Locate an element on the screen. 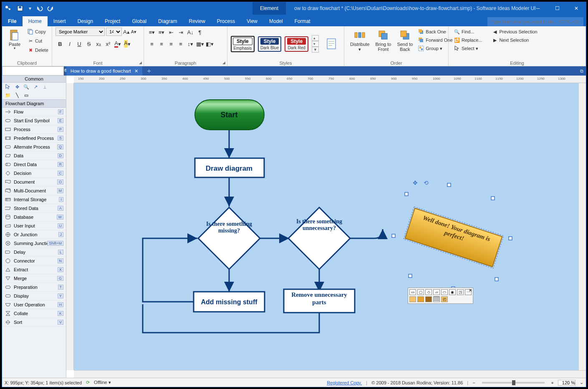  toolbox-item: DelayL is located at coordinates (34, 252).